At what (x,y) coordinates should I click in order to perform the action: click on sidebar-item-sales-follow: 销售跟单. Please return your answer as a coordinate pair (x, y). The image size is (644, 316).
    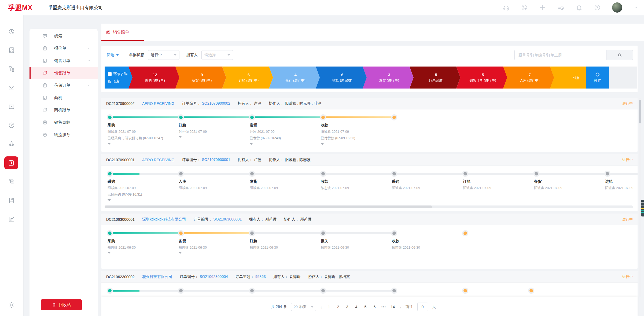
    Looking at the image, I should click on (64, 73).